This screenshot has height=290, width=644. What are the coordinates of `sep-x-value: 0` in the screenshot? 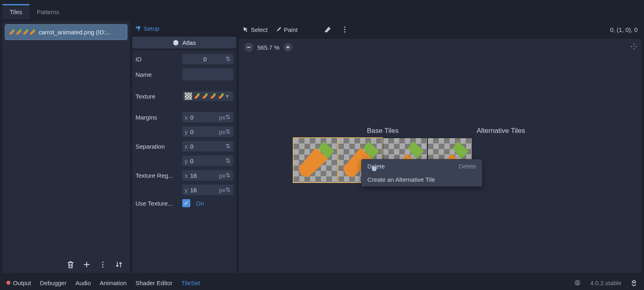 It's located at (208, 146).